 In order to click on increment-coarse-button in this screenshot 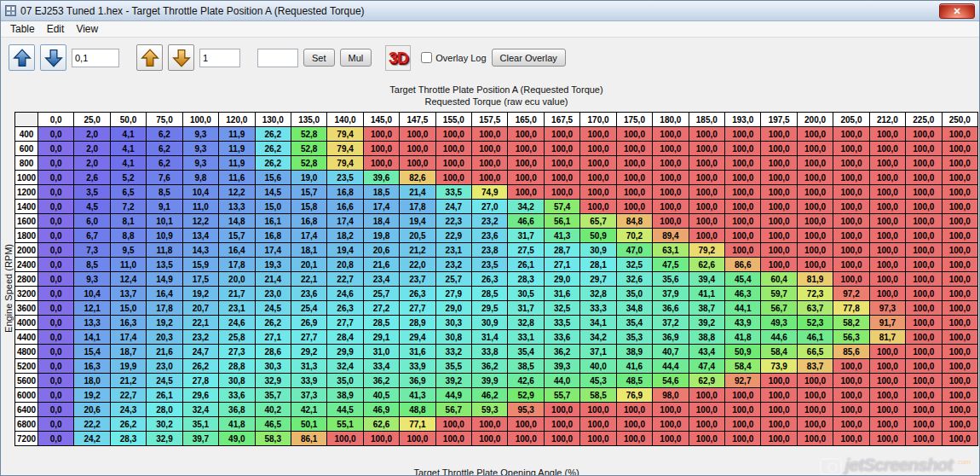, I will do `click(22, 58)`.